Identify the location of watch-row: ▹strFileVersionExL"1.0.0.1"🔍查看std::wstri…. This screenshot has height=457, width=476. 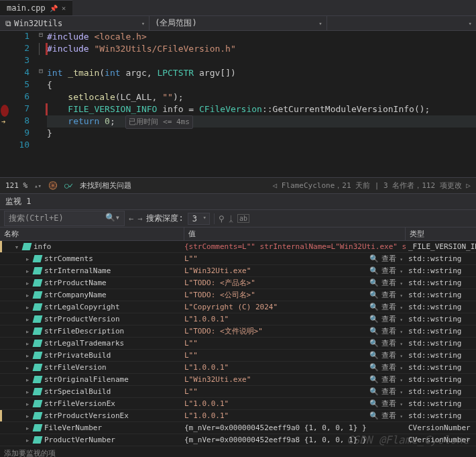
(238, 404).